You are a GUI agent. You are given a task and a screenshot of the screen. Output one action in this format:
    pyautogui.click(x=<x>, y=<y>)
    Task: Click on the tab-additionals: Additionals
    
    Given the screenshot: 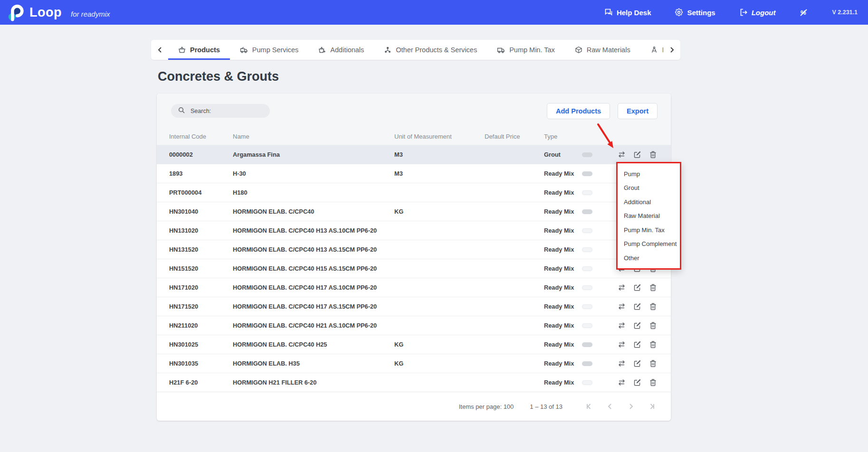 What is the action you would take?
    pyautogui.click(x=341, y=50)
    